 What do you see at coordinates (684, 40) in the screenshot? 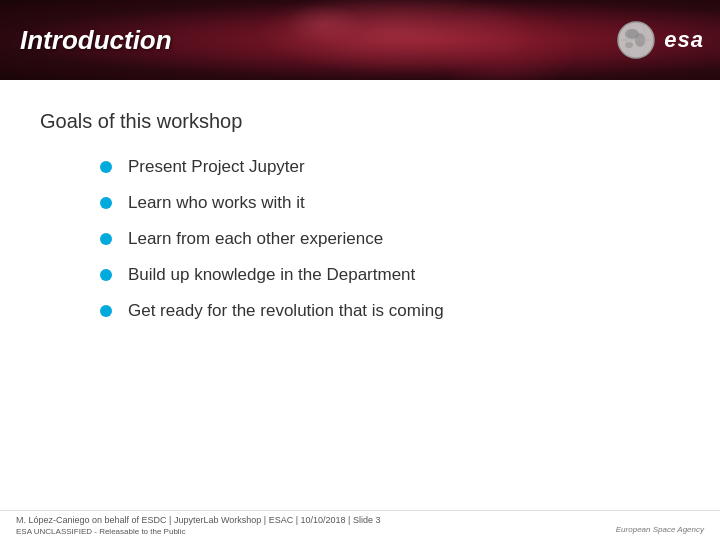
I see `esa-brand-text: esa` at bounding box center [684, 40].